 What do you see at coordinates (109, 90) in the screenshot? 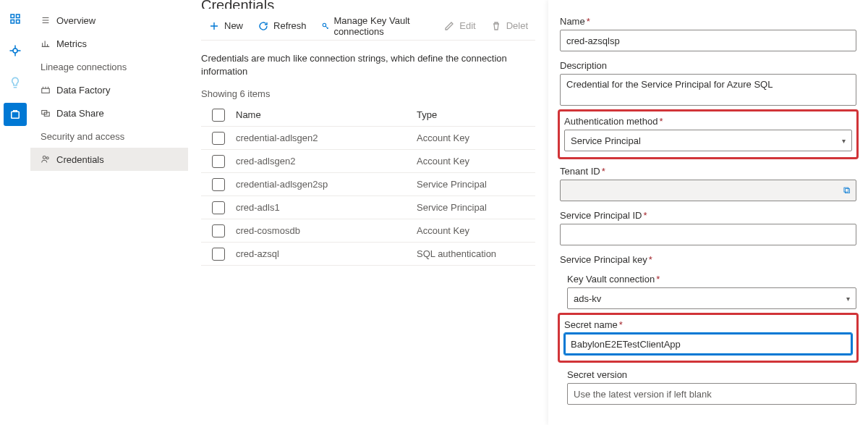
I see `sidenav-data-factory: Data Factory` at bounding box center [109, 90].